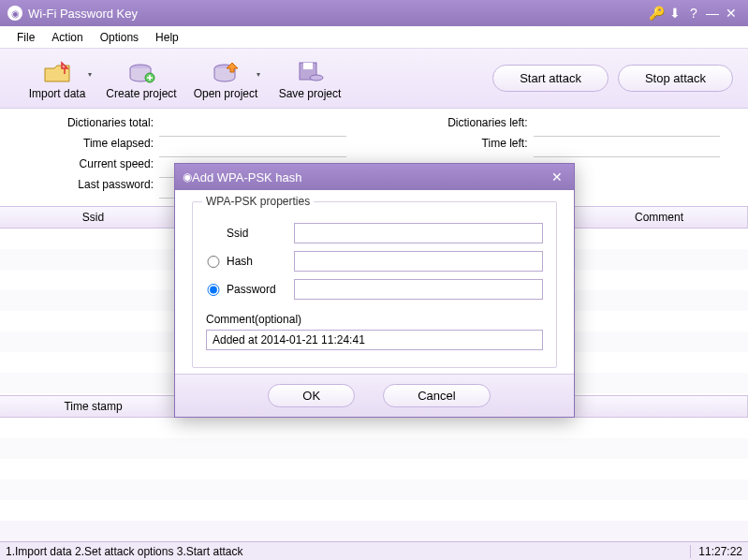 The width and height of the screenshot is (748, 560). What do you see at coordinates (253, 147) in the screenshot?
I see `time-elapsed-value` at bounding box center [253, 147].